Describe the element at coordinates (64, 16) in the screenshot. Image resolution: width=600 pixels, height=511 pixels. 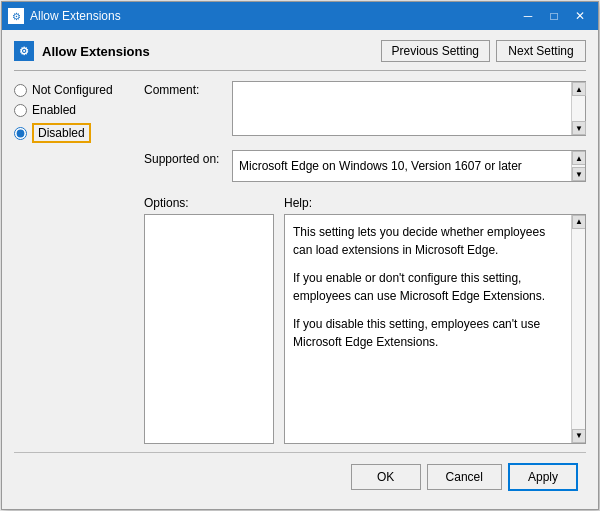
I see `title-bar-left: ⚙ Allow Extensions` at that location.